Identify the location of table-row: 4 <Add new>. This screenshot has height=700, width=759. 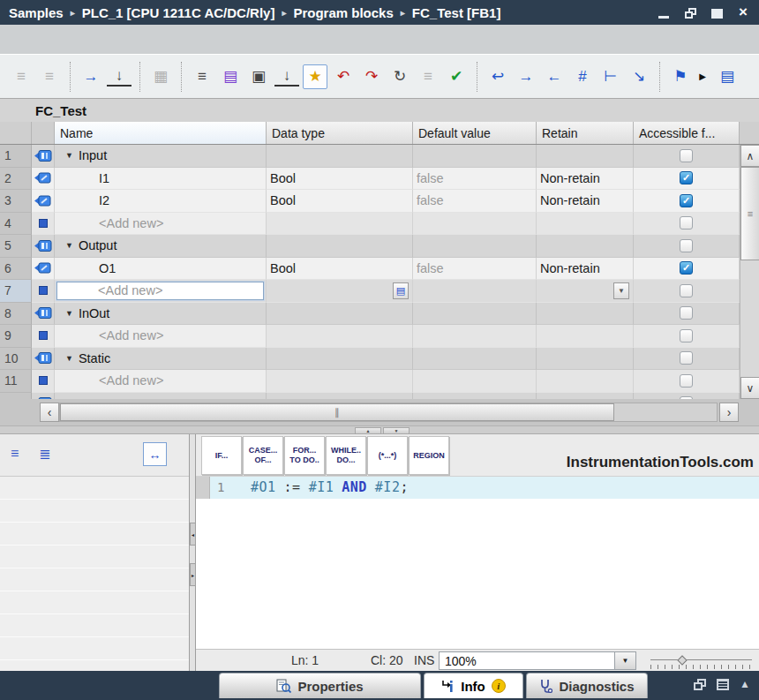
(370, 224).